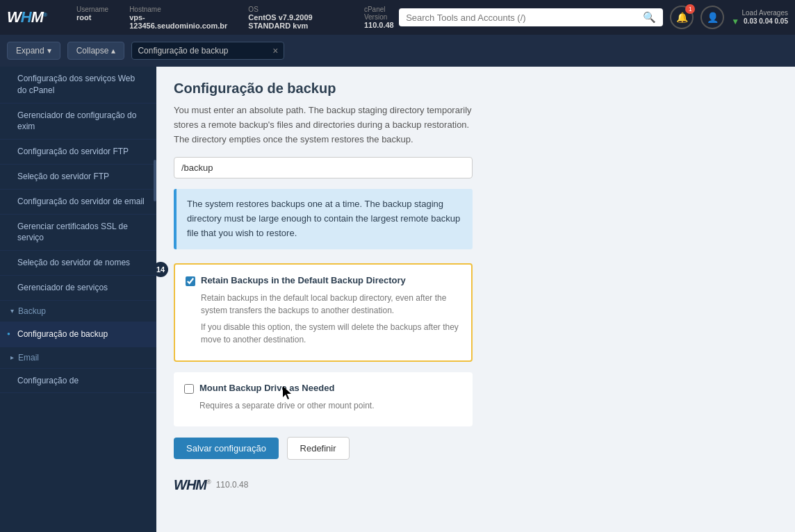 This screenshot has height=532, width=795. What do you see at coordinates (35, 17) in the screenshot?
I see `whm-logo: WHM®` at bounding box center [35, 17].